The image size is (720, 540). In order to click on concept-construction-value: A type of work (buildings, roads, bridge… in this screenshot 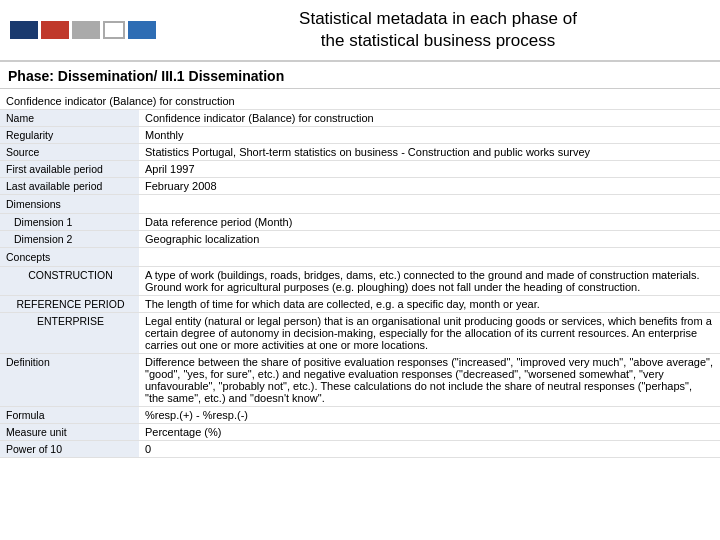, I will do `click(430, 282)`.